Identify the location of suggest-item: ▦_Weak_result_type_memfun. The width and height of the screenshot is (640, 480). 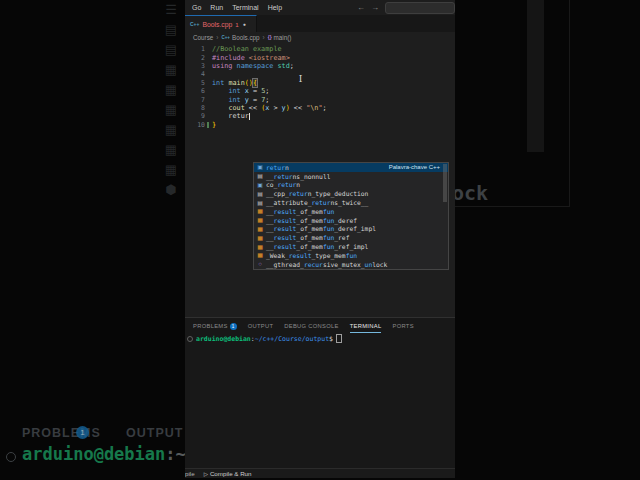
(351, 256).